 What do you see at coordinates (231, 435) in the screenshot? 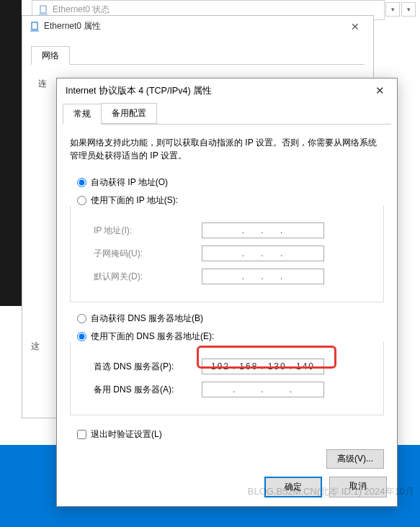
I see `validate-on-exit-checkbox: 退出时验证设置(L)` at bounding box center [231, 435].